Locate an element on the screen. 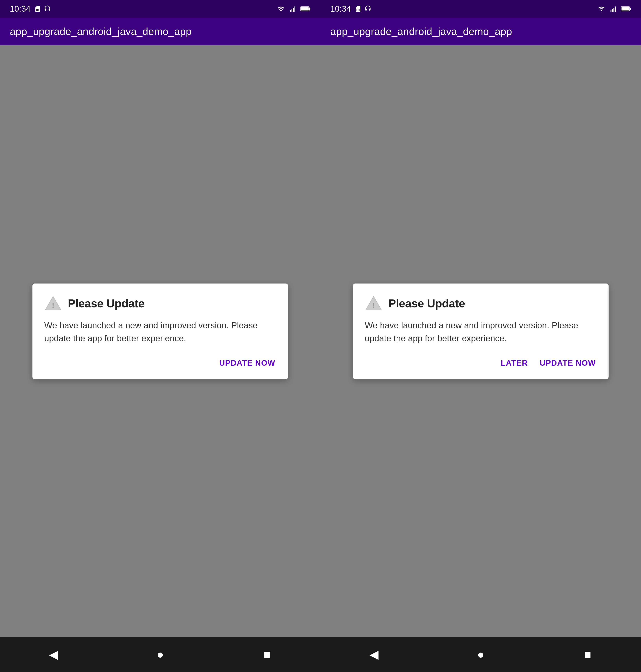 The width and height of the screenshot is (641, 672). back-button-right: ◀ is located at coordinates (374, 654).